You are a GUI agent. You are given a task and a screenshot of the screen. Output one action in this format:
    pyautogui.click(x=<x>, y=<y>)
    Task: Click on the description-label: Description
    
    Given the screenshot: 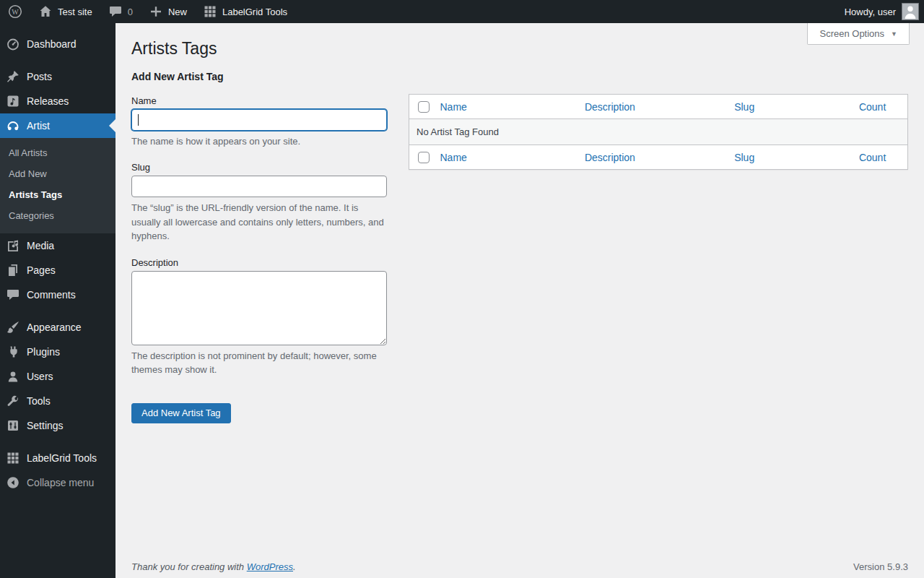 What is the action you would take?
    pyautogui.click(x=259, y=263)
    